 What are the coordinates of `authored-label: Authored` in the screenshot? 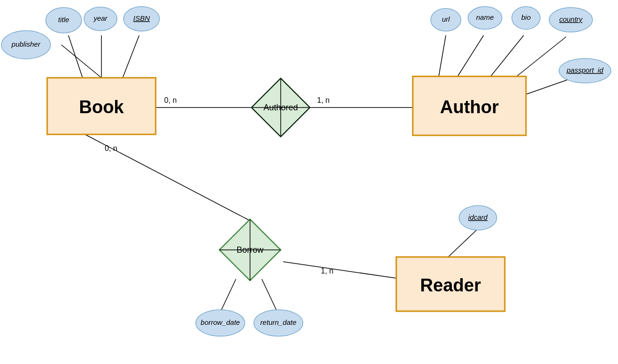 It's located at (280, 108).